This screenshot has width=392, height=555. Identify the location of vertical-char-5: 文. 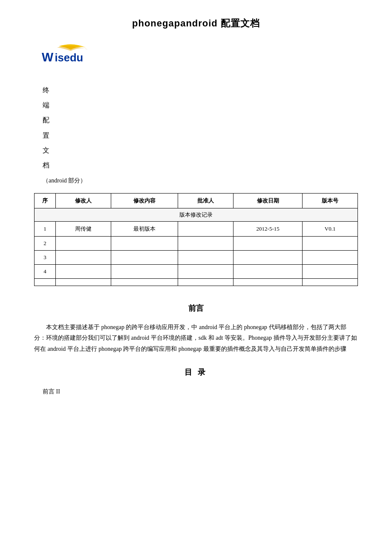
(200, 150).